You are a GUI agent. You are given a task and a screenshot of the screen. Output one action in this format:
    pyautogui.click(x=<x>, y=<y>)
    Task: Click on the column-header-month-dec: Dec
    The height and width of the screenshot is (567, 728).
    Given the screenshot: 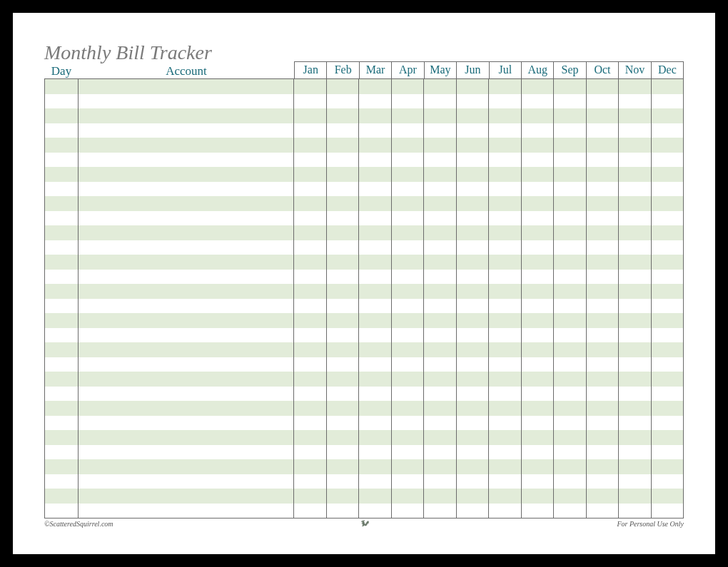 What is the action you would take?
    pyautogui.click(x=667, y=70)
    